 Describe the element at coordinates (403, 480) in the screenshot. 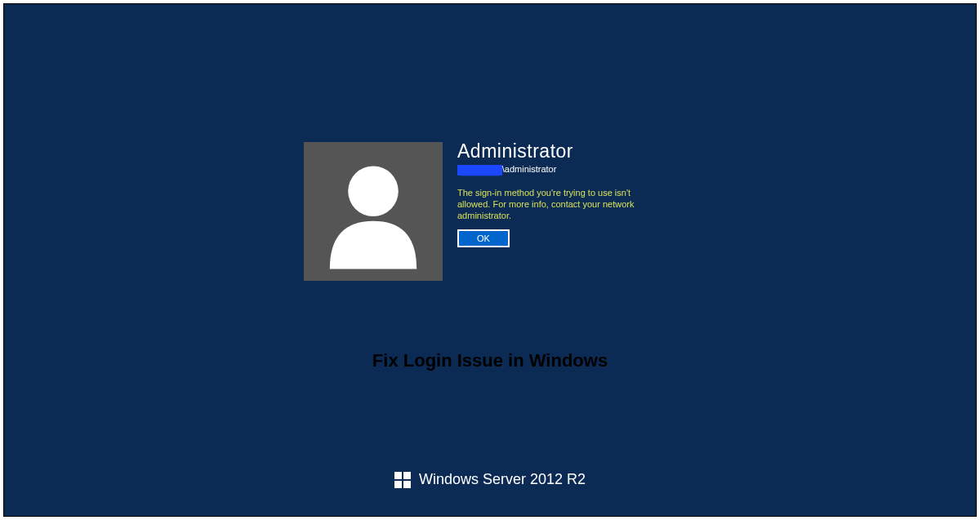

I see `windows-logo-icon` at that location.